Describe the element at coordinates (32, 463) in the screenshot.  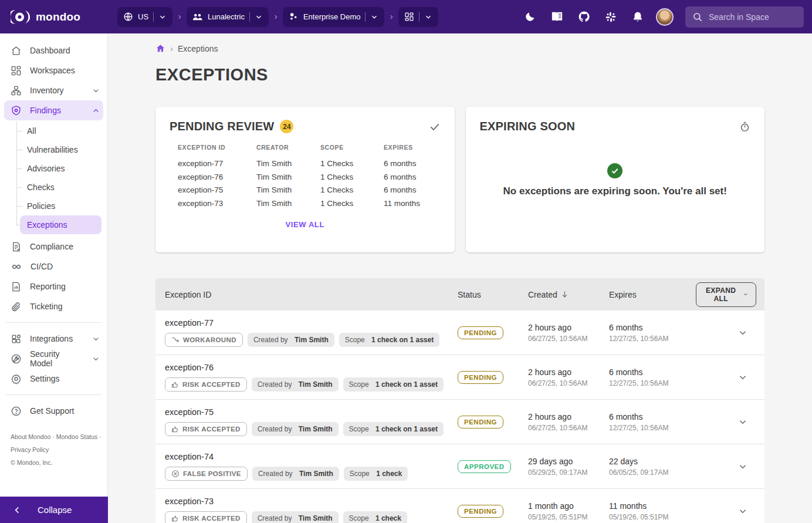
I see `copyright-text: © Mondoo, Inc.` at that location.